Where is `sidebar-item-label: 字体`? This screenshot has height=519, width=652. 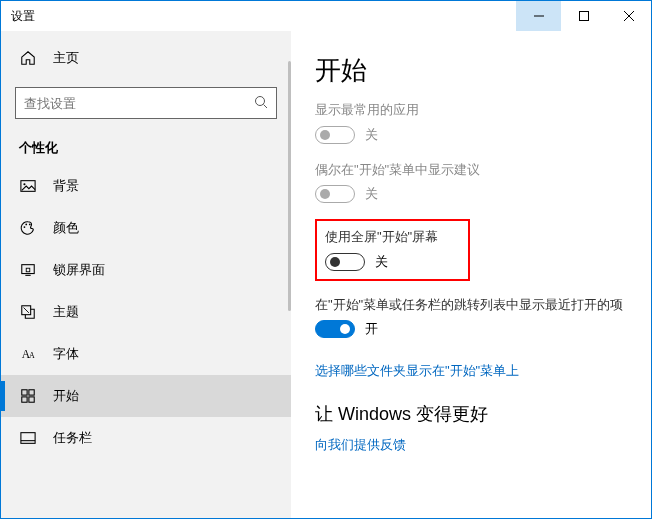
sidebar-item-label: 字体 is located at coordinates (66, 354).